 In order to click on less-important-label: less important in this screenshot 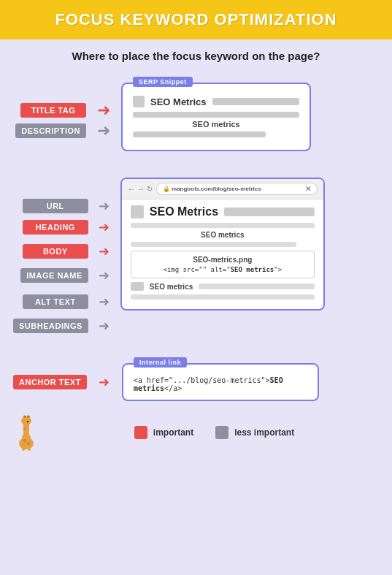, I will do `click(264, 433)`.